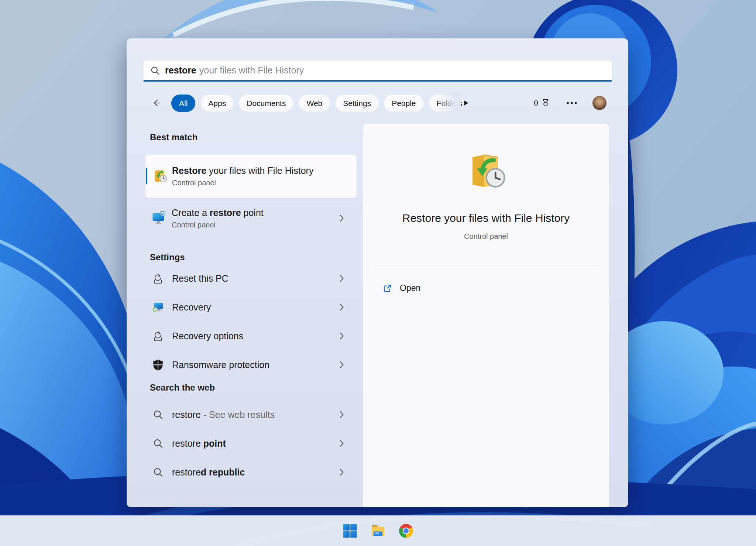 This screenshot has height=546, width=756. What do you see at coordinates (317, 103) in the screenshot?
I see `filter-tabs: All Apps Documents Web Settings People F…` at bounding box center [317, 103].